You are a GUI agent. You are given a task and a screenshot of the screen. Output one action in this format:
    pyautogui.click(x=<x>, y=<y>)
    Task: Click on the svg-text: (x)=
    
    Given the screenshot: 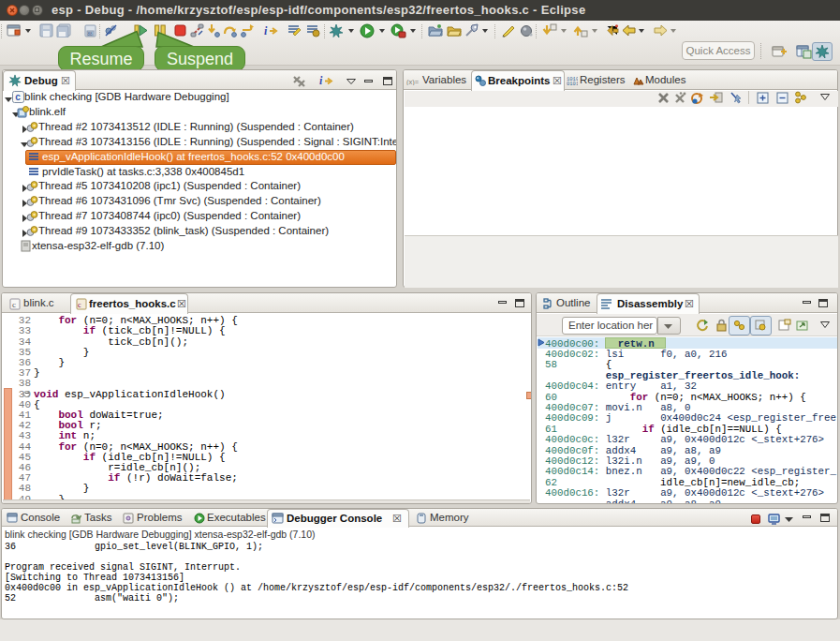 What is the action you would take?
    pyautogui.click(x=413, y=82)
    